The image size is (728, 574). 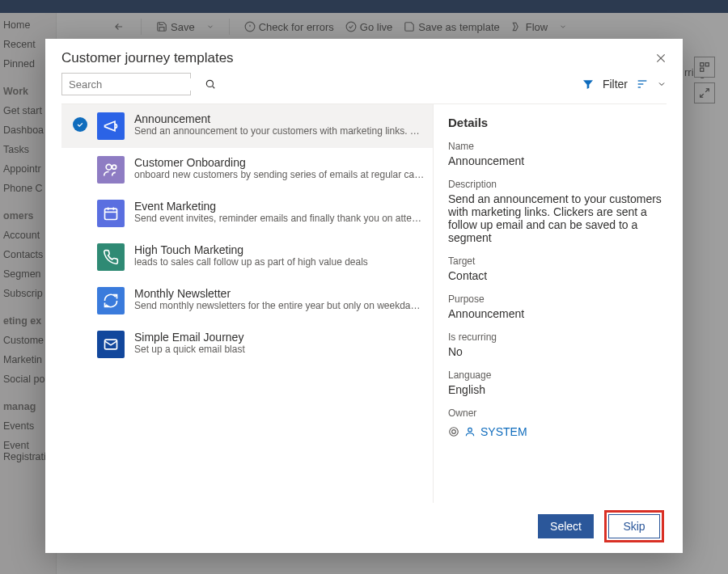 What do you see at coordinates (280, 162) in the screenshot?
I see `template-title: Customer Onboarding` at bounding box center [280, 162].